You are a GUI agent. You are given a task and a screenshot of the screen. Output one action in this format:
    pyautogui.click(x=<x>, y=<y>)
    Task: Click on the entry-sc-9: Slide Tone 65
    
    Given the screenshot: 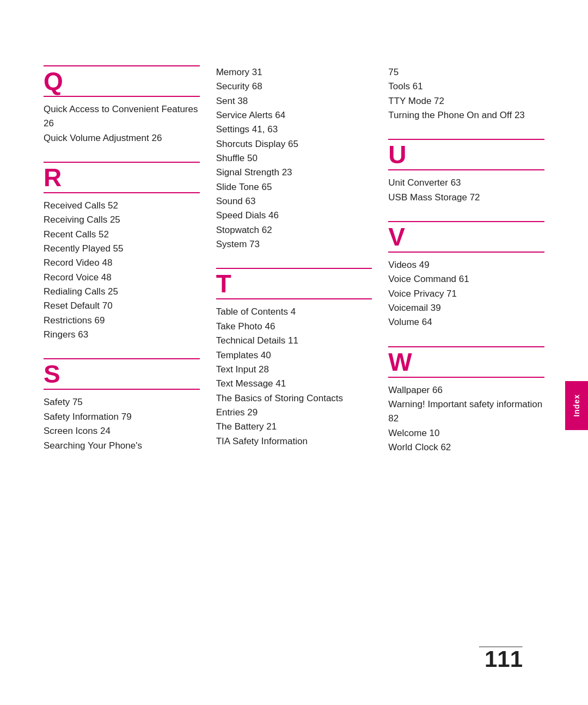 What is the action you would take?
    pyautogui.click(x=294, y=187)
    